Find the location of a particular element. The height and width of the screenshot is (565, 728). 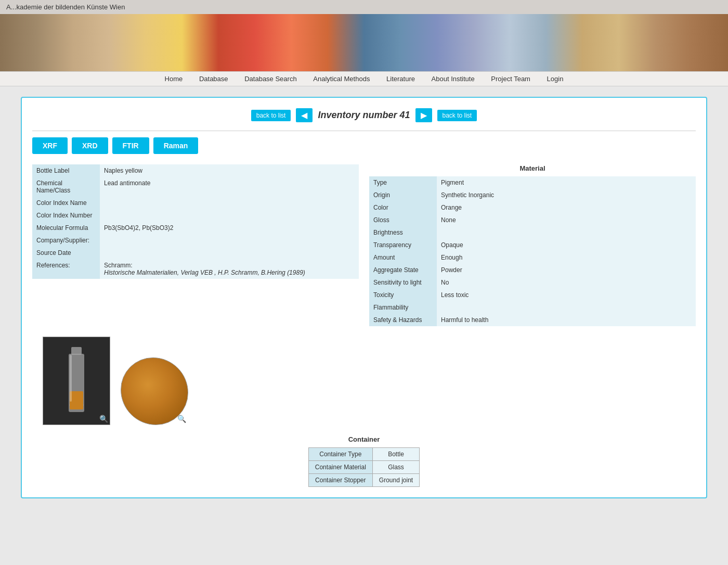

field-label: Company/Supplier: is located at coordinates (66, 240).